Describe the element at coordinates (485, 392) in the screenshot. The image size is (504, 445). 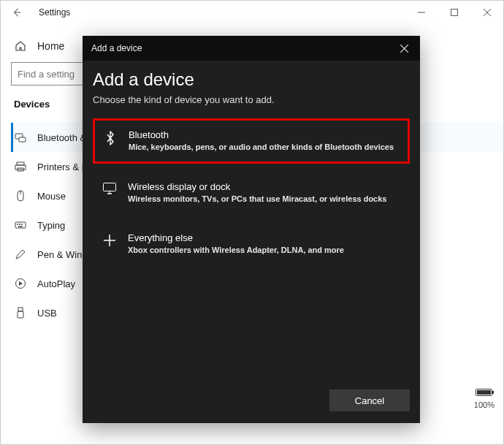
I see `battery-icon` at that location.